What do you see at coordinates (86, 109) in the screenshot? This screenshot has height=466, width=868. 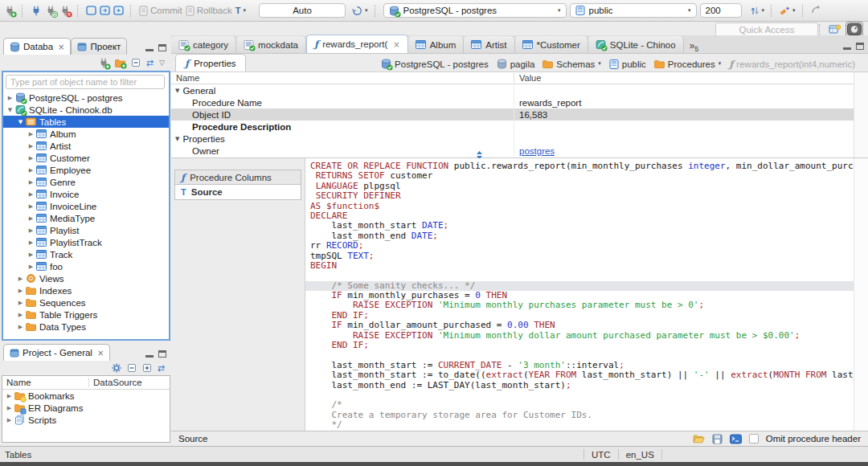 I see `tree-item-sqlite-chinook-db: ▼SQLite - Chinook.db` at bounding box center [86, 109].